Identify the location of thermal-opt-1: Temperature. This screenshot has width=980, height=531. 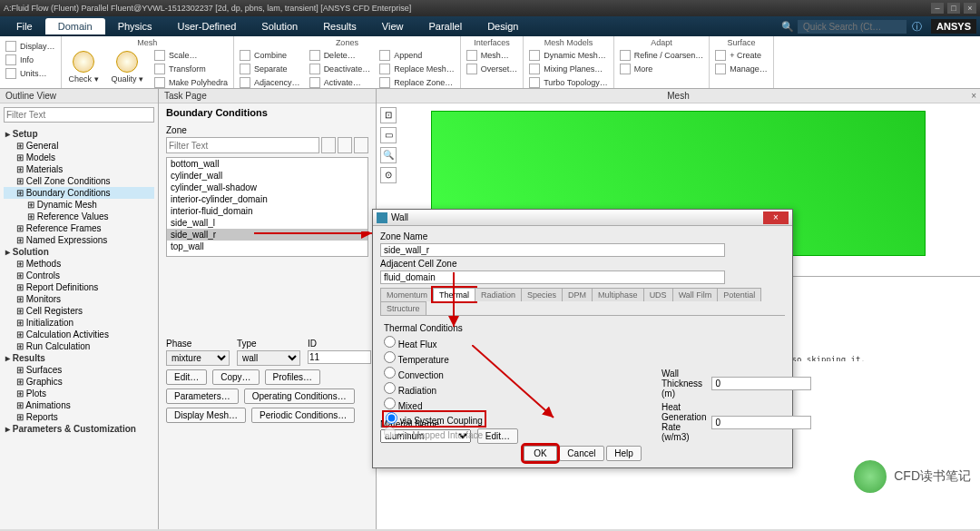
(583, 358).